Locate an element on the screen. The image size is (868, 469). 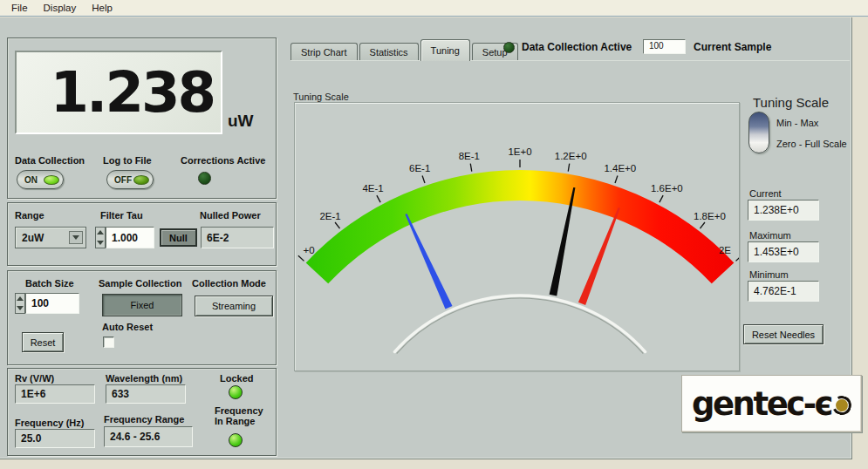
log-to-file-state: OFF is located at coordinates (124, 180).